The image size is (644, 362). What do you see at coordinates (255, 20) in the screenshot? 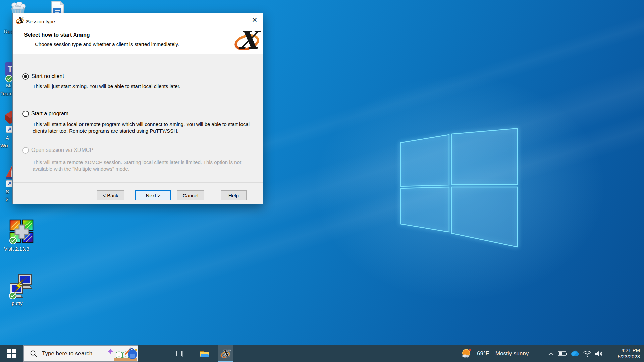
I see `close-icon: ✕` at bounding box center [255, 20].